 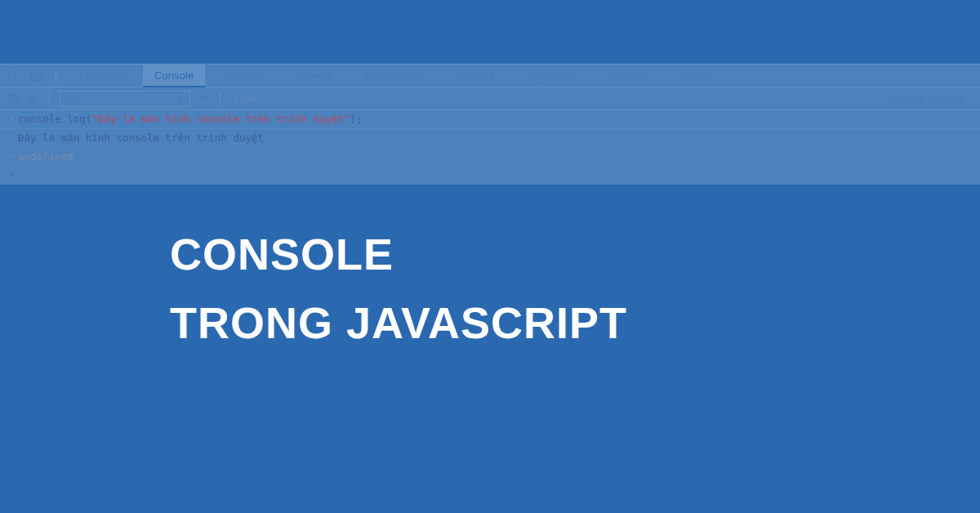 I want to click on input-chevron-icon: ›, so click(x=12, y=119).